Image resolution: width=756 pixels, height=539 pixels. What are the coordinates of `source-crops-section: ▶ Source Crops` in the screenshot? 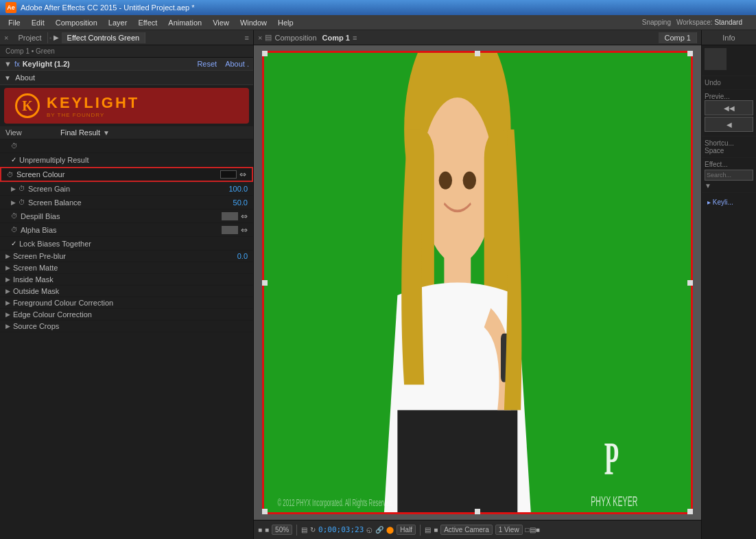 It's located at (126, 327).